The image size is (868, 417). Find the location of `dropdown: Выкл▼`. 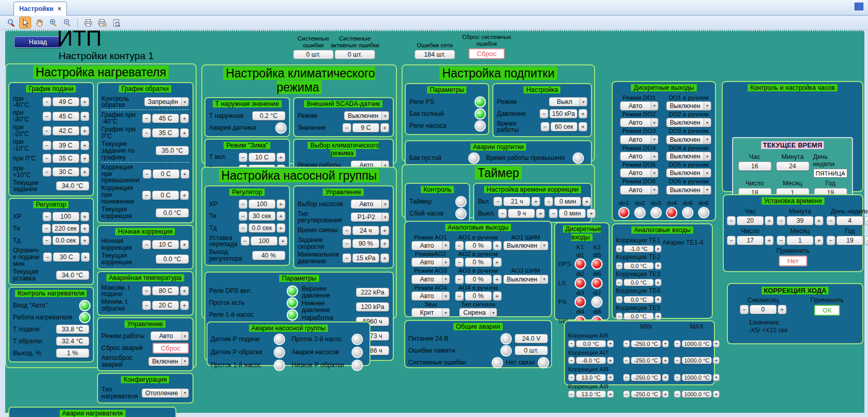

dropdown: Выкл▼ is located at coordinates (568, 102).